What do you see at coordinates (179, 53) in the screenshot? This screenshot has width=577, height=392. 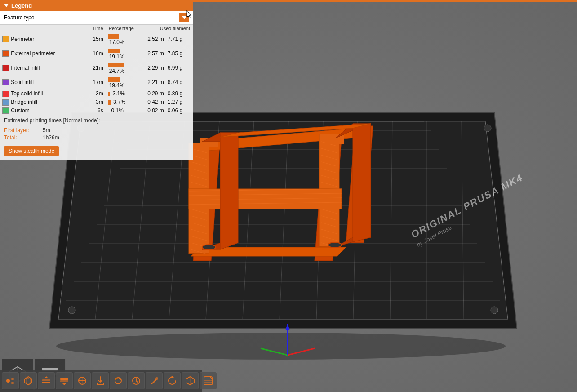 I see `row-filament-g: 7.85 g` at bounding box center [179, 53].